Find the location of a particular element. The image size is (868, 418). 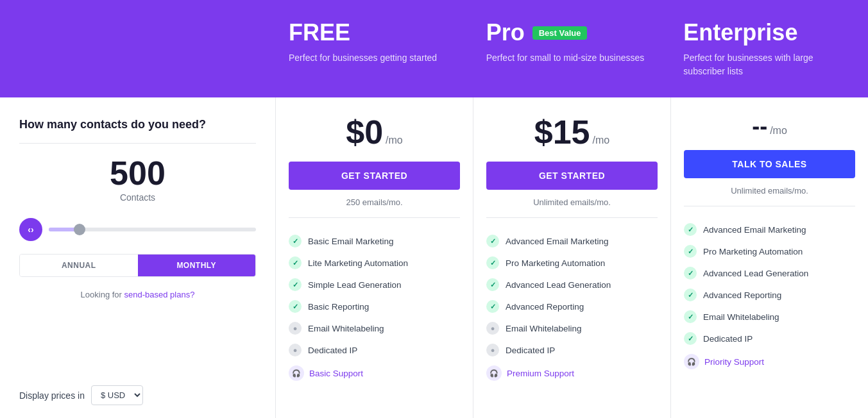

free-feature-0: ✓ Basic Email Marketing is located at coordinates (375, 241).